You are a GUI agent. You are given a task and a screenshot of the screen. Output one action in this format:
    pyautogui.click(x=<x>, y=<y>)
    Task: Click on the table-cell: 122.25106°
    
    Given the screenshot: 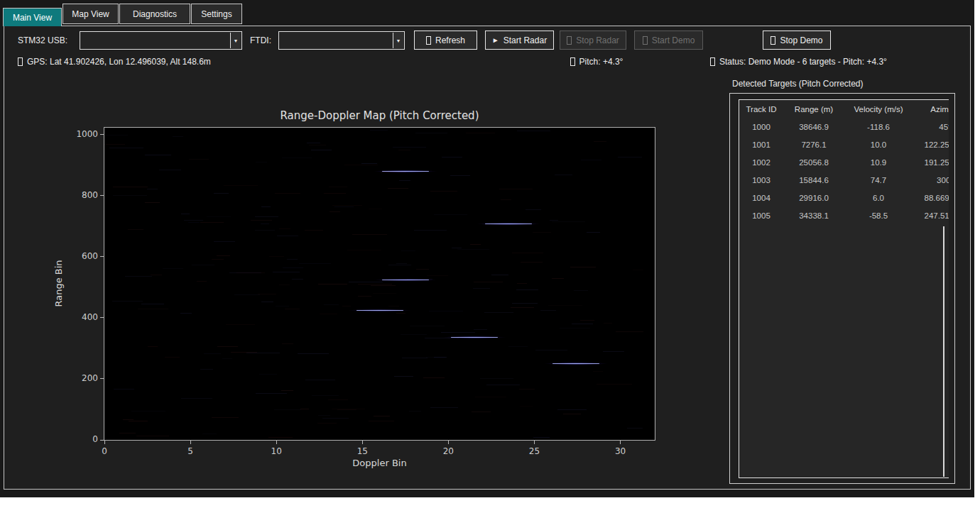 What is the action you would take?
    pyautogui.click(x=930, y=145)
    